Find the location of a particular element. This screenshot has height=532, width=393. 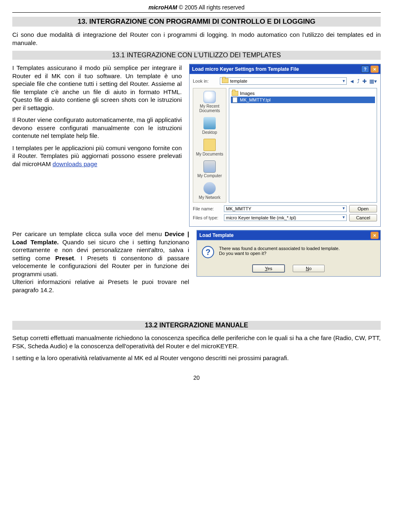

dialog-title: Load micro Keyer Settings from Template … is located at coordinates (246, 69).